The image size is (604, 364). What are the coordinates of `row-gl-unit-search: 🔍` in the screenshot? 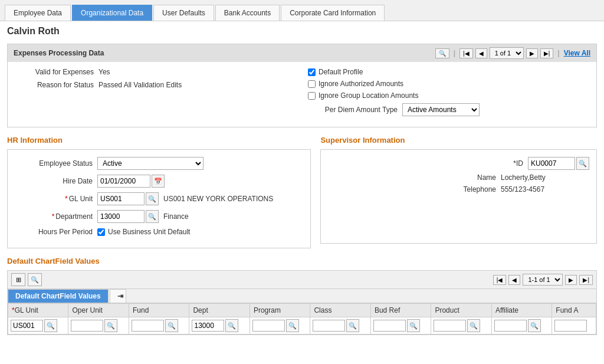 It's located at (51, 326).